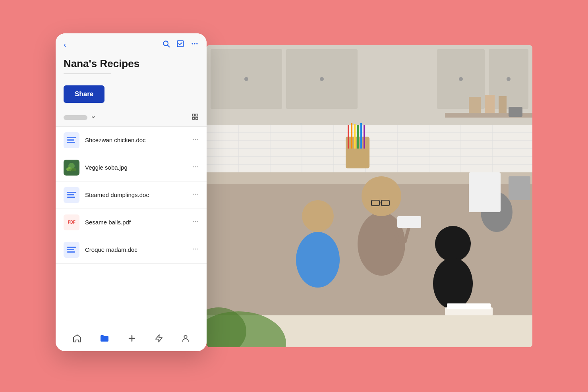  I want to click on file-name: Steamed dumplings.doc, so click(137, 195).